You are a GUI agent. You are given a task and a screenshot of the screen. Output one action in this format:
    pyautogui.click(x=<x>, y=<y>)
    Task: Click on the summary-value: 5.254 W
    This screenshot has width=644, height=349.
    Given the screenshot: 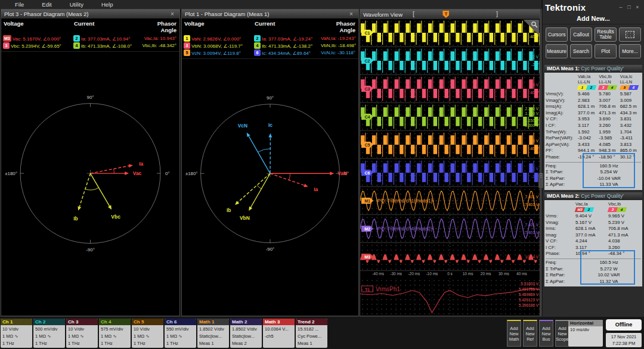 What is the action you would take?
    pyautogui.click(x=609, y=173)
    